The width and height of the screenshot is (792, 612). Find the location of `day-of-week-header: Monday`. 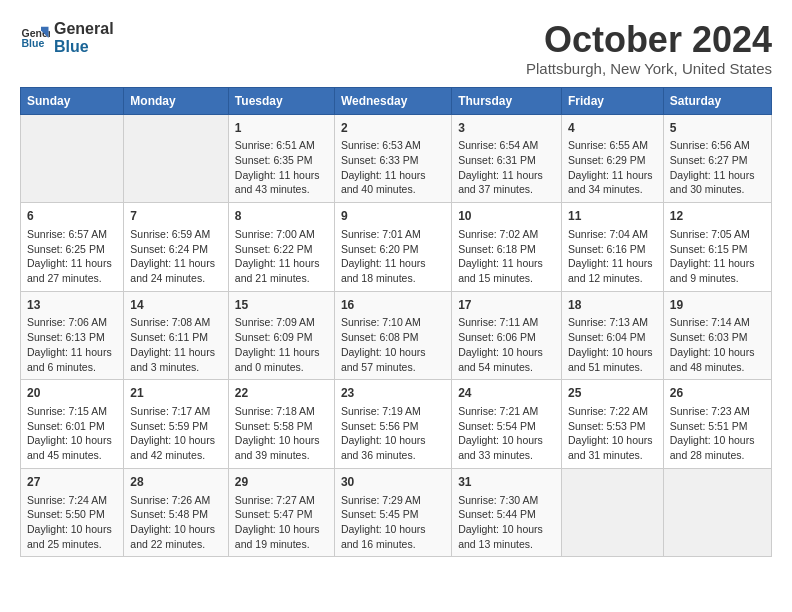

day-of-week-header: Monday is located at coordinates (176, 100).